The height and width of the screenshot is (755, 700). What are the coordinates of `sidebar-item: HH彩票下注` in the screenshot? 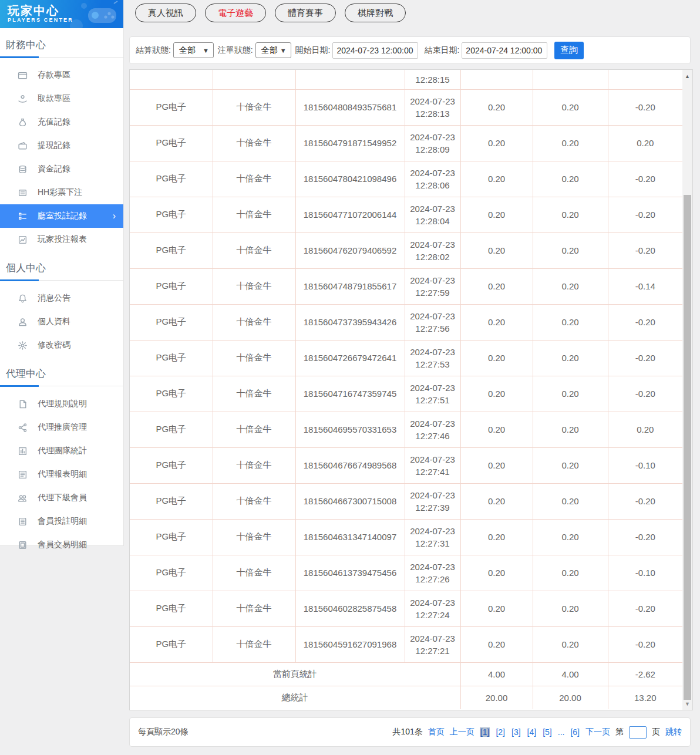 It's located at (62, 193).